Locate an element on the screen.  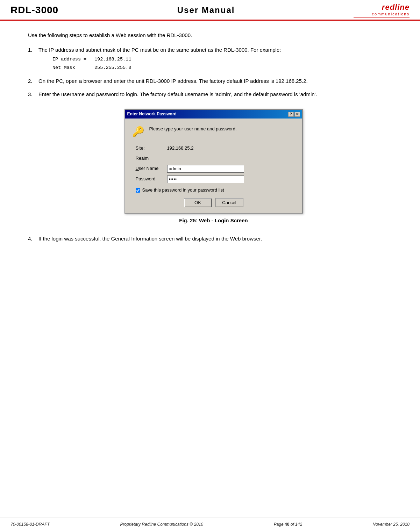
page-footer: 70-00158-01-DRAFT Proprietary Redline Co… is located at coordinates (210, 524).